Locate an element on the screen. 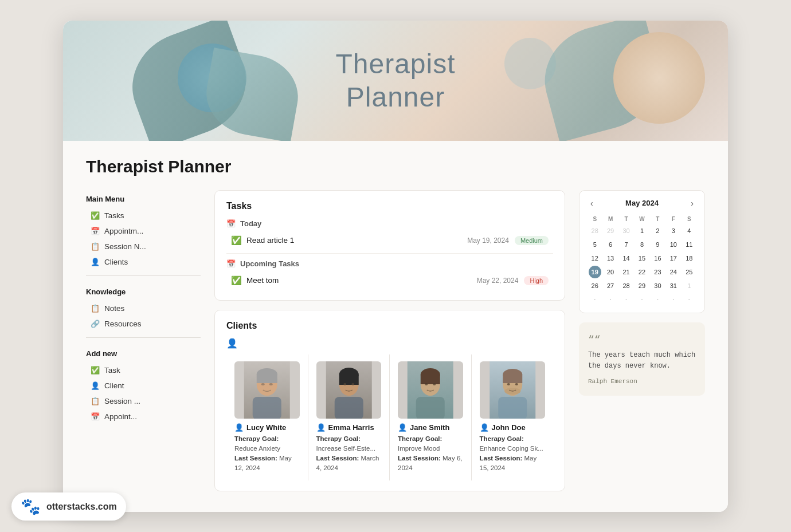 The image size is (791, 532). client-card-1: 👤 Emma Harris Therapy Goal: Increase Sel… is located at coordinates (350, 417).